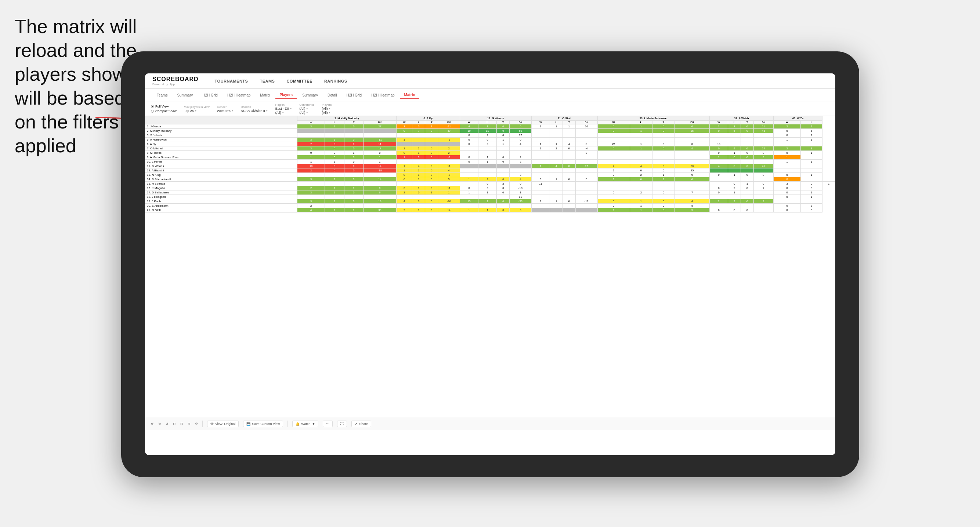 This screenshot has height=527, width=980. What do you see at coordinates (490, 162) in the screenshot?
I see `table-row: 10. L Perini 1 3 0 1 0 1 0 2` at bounding box center [490, 162].